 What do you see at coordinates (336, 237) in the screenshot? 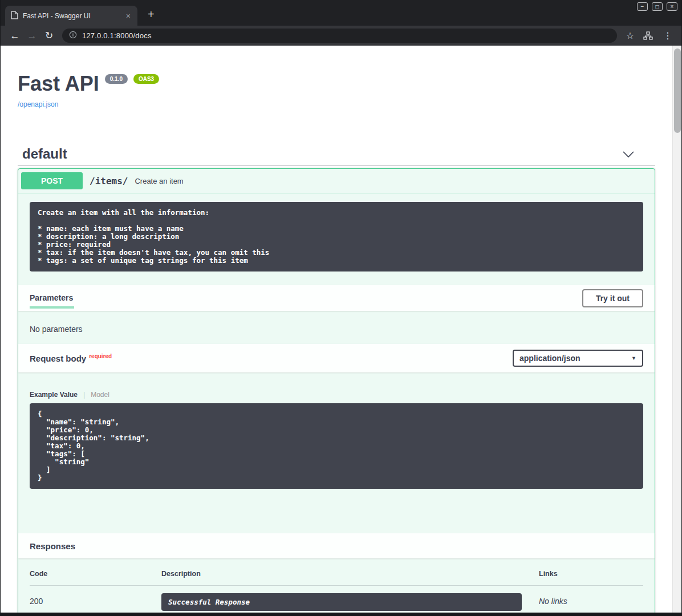
I see `operation-description: Create an item with all the information:…` at bounding box center [336, 237].